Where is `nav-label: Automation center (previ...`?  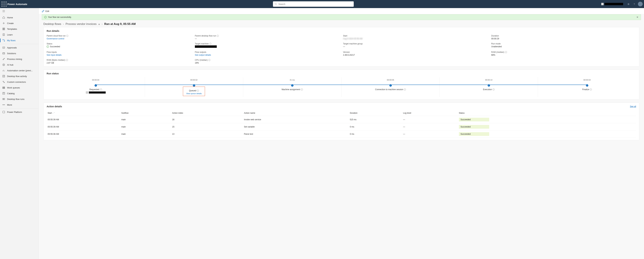
nav-label: Automation center (previ... is located at coordinates (20, 70).